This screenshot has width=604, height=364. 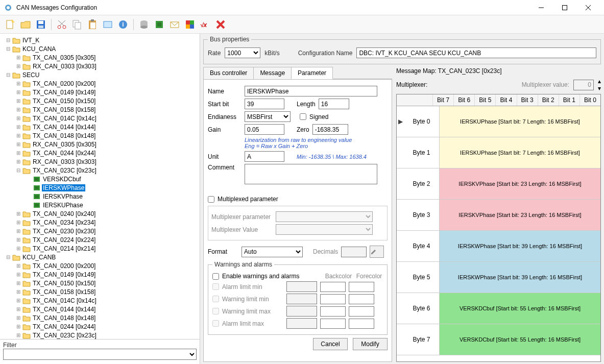 I want to click on unit-input, so click(x=264, y=156).